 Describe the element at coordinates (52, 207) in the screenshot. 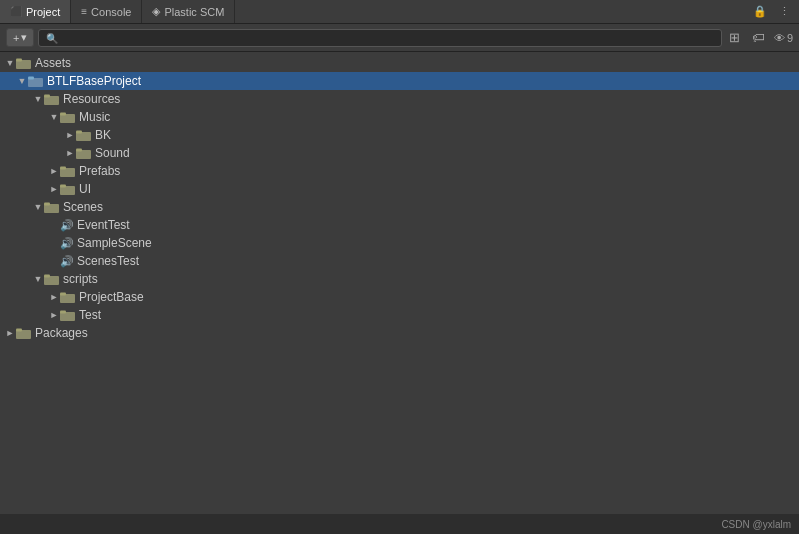

I see `folder-icon-scenes` at that location.